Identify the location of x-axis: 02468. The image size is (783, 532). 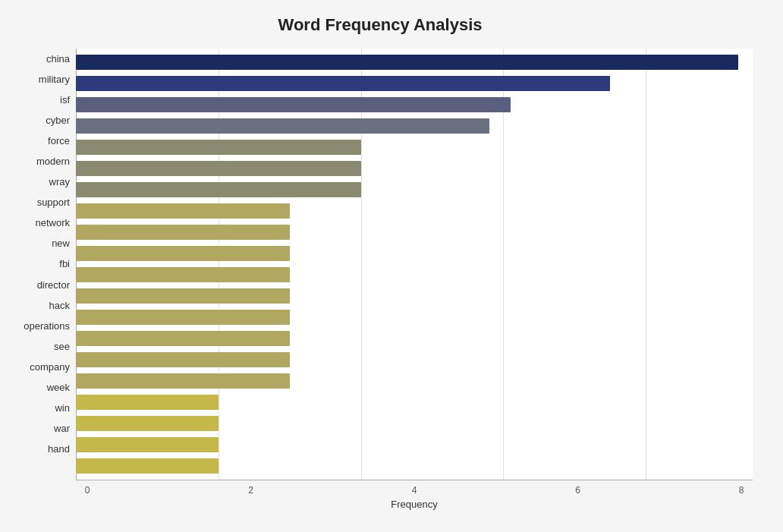
(414, 488).